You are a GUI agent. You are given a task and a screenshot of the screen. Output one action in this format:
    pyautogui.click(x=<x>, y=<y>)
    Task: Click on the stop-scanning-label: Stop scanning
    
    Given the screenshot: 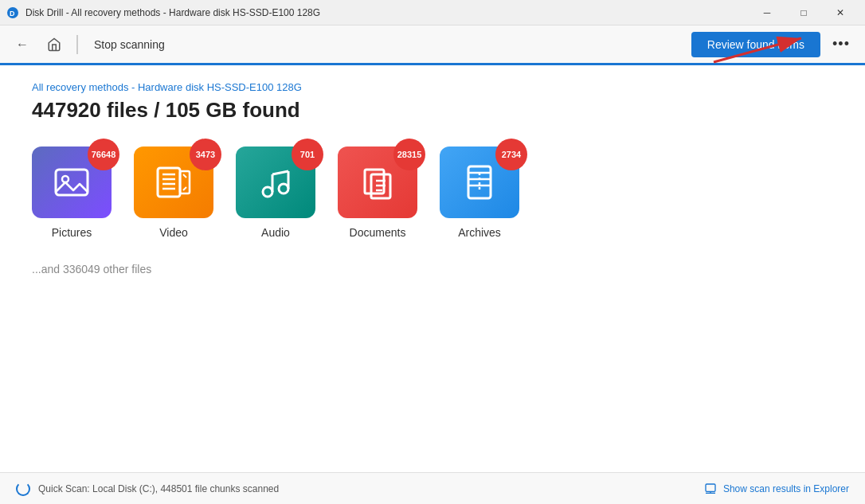 What is the action you would take?
    pyautogui.click(x=129, y=45)
    